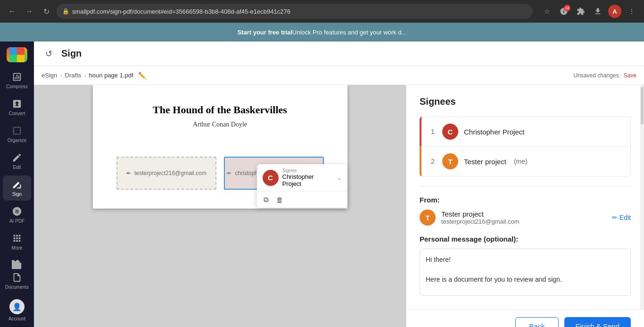 The height and width of the screenshot is (327, 644). Describe the element at coordinates (229, 173) in the screenshot. I see `sig-icon-2: ✒` at that location.